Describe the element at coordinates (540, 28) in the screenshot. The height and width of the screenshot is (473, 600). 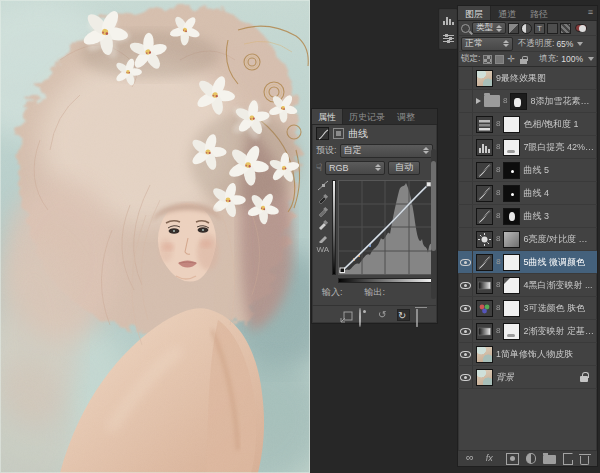
I see `type-filter-icon: T` at that location.